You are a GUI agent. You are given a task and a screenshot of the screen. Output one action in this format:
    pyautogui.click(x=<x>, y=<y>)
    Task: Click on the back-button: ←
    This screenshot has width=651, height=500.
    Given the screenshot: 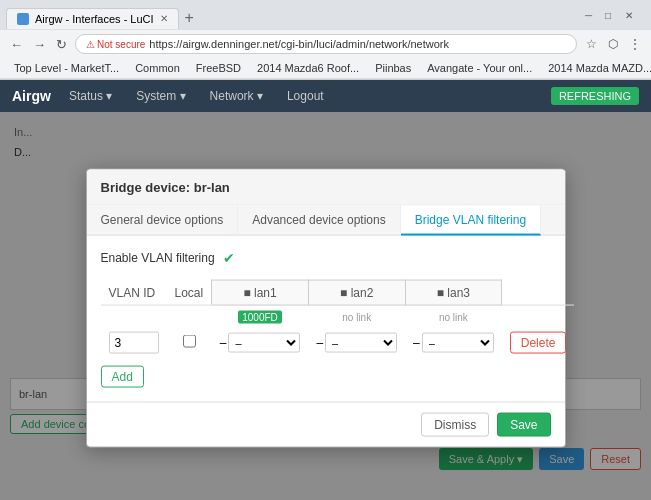 What is the action you would take?
    pyautogui.click(x=16, y=44)
    